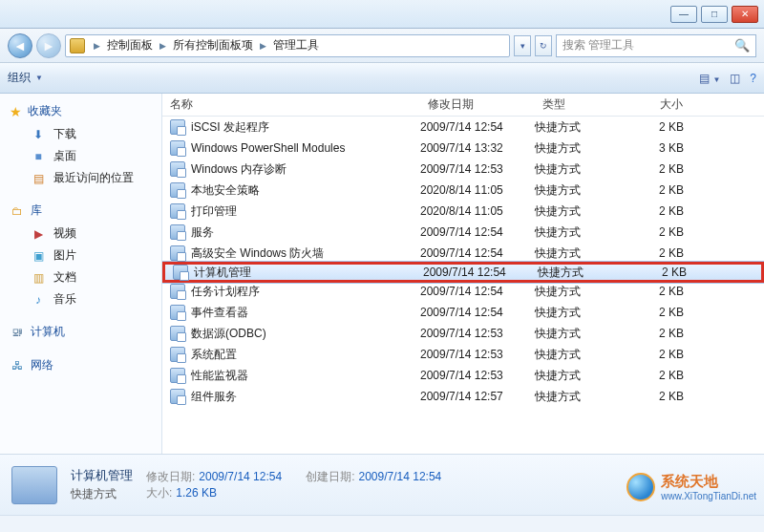 The height and width of the screenshot is (532, 764). What do you see at coordinates (170, 477) in the screenshot?
I see `details-modified-label: 修改日期:` at bounding box center [170, 477].